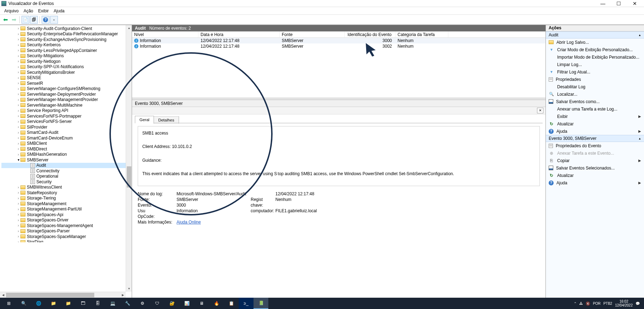 The height and width of the screenshot is (309, 644). Describe the element at coordinates (83, 303) in the screenshot. I see `taskbar-app-3: 🗔` at that location.